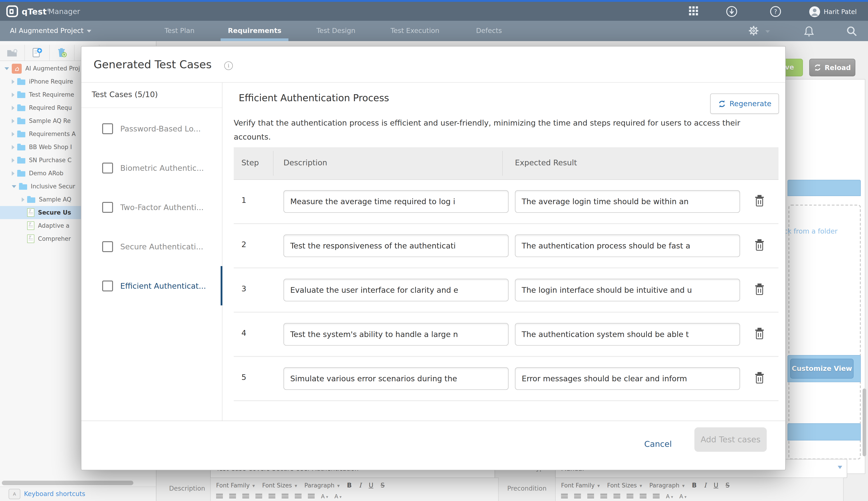 This screenshot has width=868, height=501. What do you see at coordinates (627, 202) in the screenshot?
I see `expected-result-input: The average login time should be within …` at bounding box center [627, 202].